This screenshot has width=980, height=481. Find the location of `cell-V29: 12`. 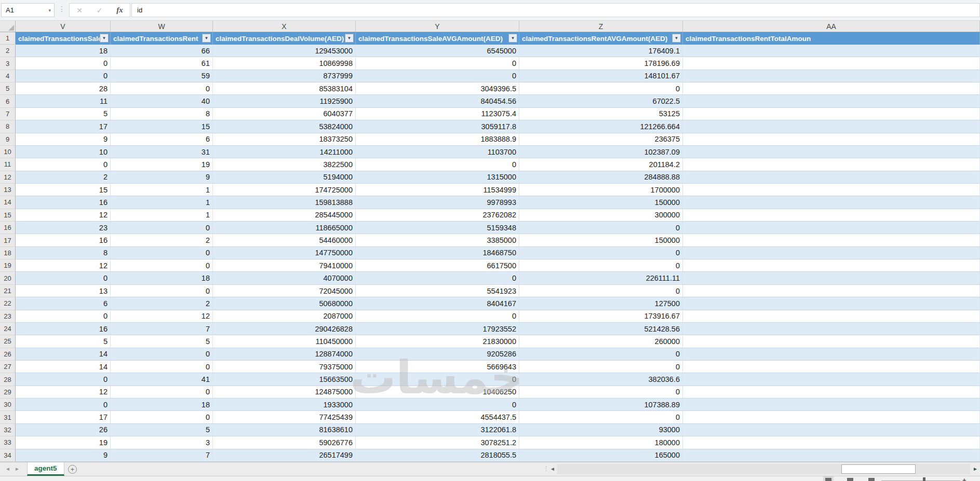

cell-V29: 12 is located at coordinates (63, 392).